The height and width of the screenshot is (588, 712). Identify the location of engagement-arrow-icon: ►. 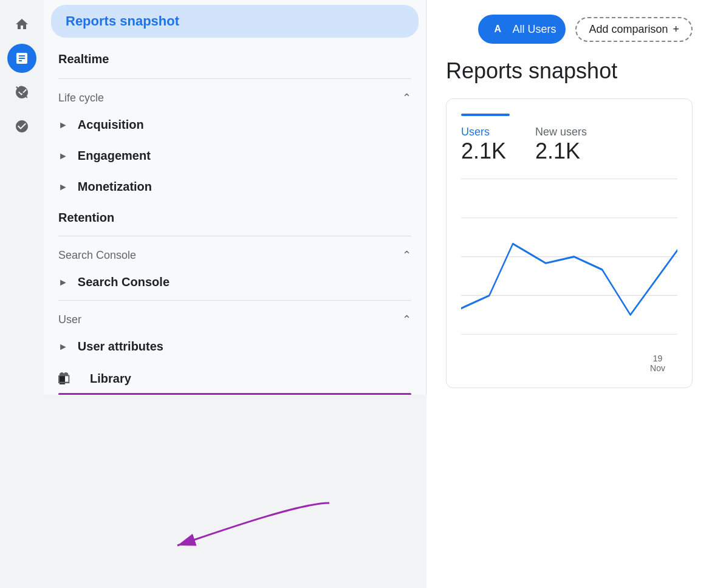
(63, 156).